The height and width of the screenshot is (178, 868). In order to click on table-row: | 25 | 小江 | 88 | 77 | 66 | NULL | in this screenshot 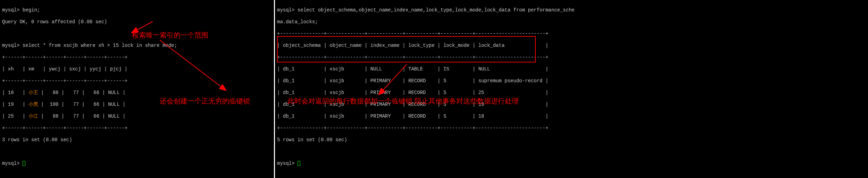, I will do `click(137, 116)`.